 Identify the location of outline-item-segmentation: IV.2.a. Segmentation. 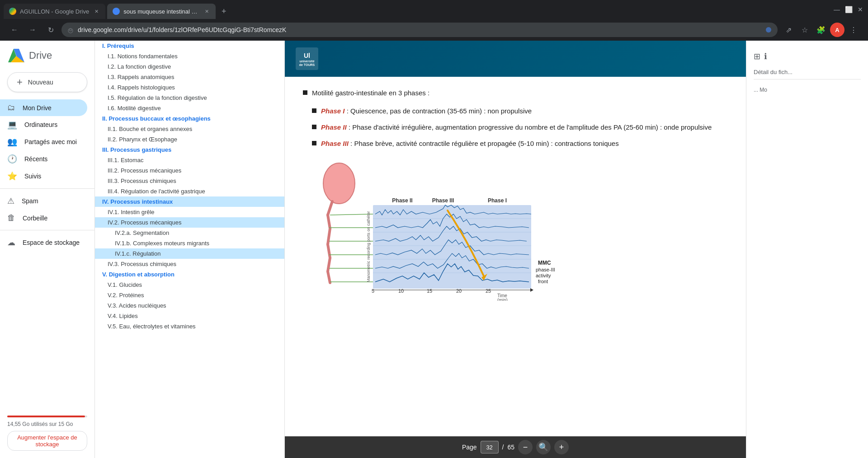
(190, 233).